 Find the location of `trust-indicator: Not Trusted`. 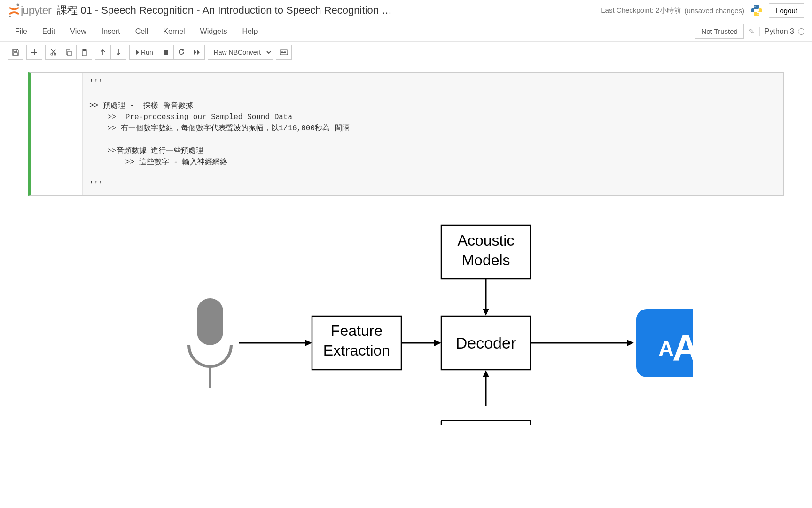

trust-indicator: Not Trusted is located at coordinates (719, 31).